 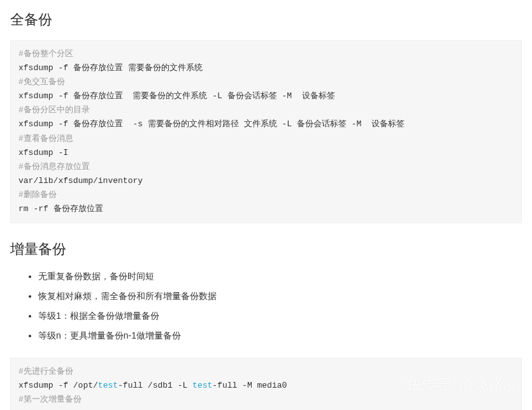 What do you see at coordinates (46, 371) in the screenshot?
I see `comment: #先进行全备份` at bounding box center [46, 371].